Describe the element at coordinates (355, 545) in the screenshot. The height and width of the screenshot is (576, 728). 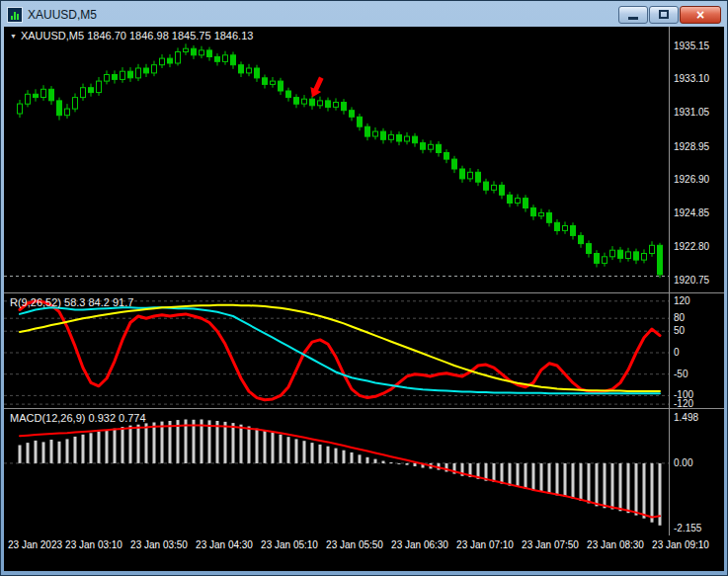
I see `time-axis-label: 23 Jan 05:50` at that location.